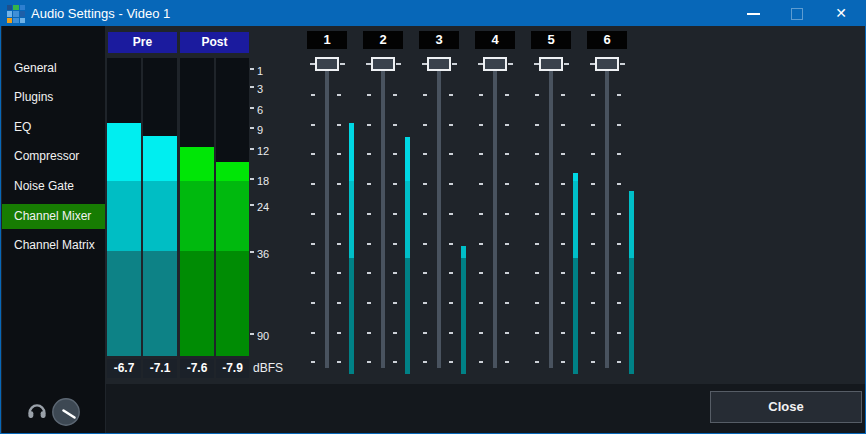 The image size is (866, 434). I want to click on maximize-button, so click(797, 14).